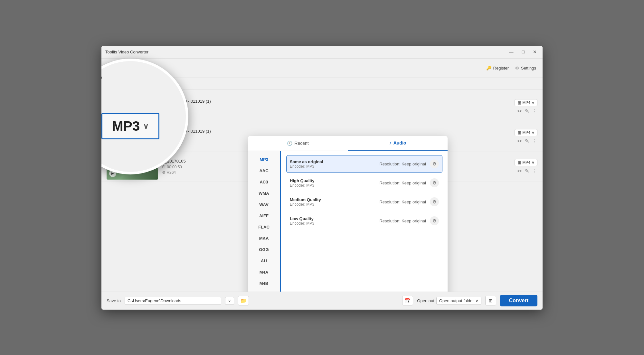 The image size is (644, 355). I want to click on calendar-button: 📅, so click(408, 301).